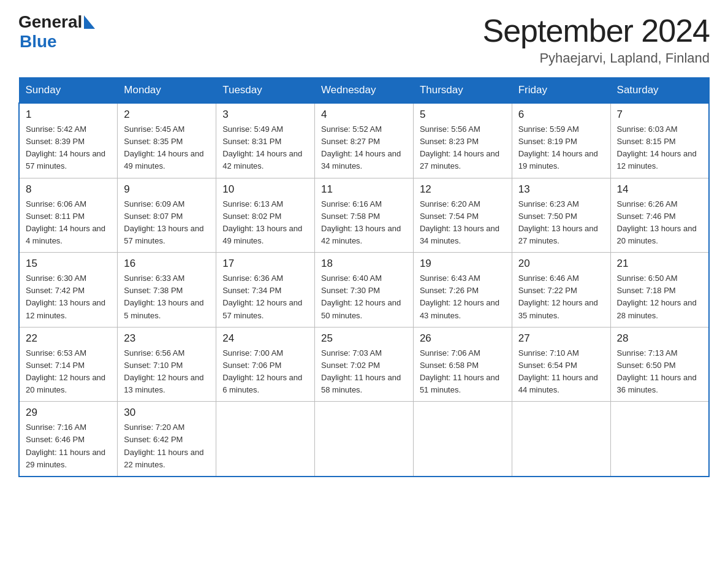  Describe the element at coordinates (266, 290) in the screenshot. I see `calendar-day-cell: 17Sunrise: 6:36 AMSunset: 7:34 PMDayligh…` at that location.